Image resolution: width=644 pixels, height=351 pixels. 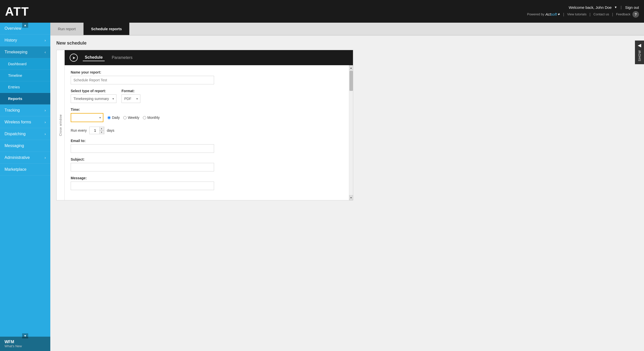 What do you see at coordinates (14, 87) in the screenshot?
I see `sidebar-item-label: Entries` at bounding box center [14, 87].